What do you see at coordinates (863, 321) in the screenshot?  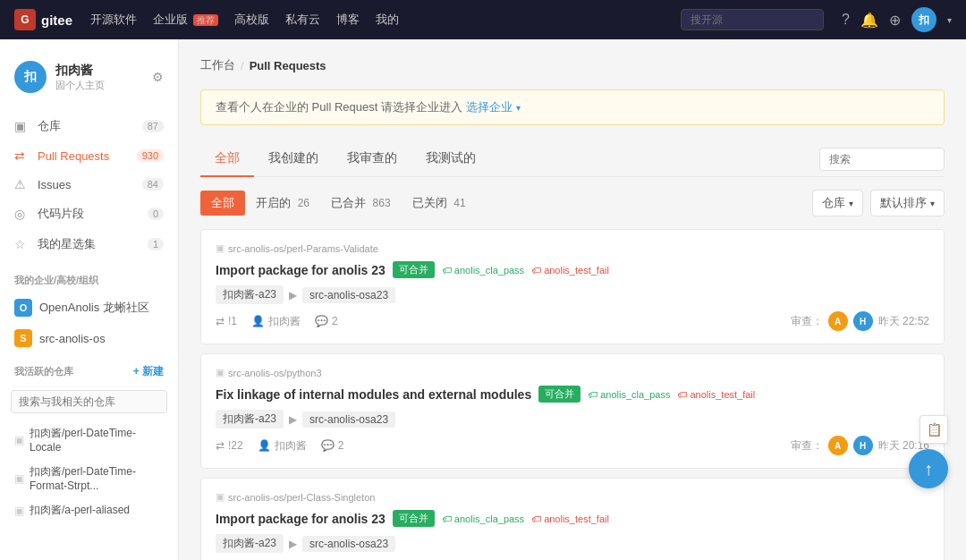 I see `reviewer-avatar-h-0: H` at bounding box center [863, 321].